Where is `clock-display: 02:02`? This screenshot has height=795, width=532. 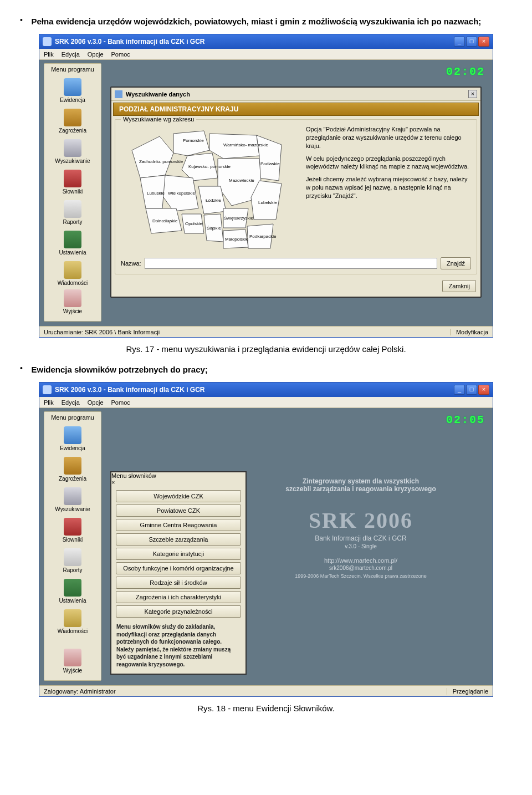 clock-display: 02:02 is located at coordinates (466, 72).